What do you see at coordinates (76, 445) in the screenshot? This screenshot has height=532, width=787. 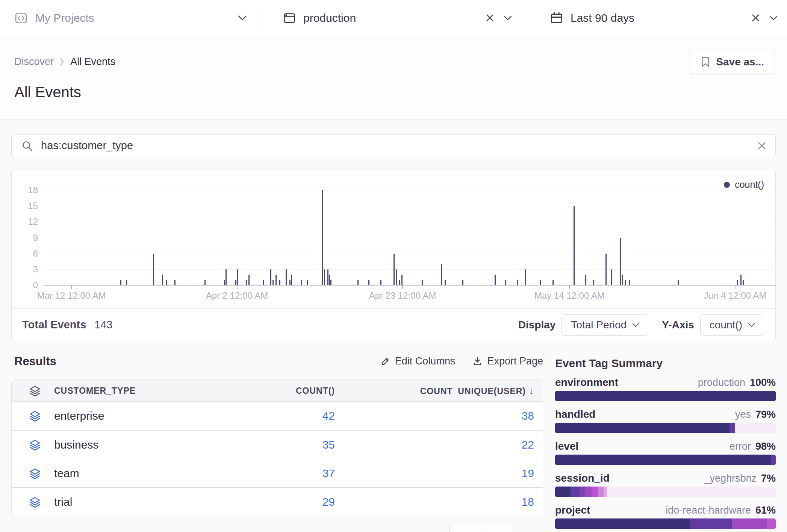 I see `cell-customer-type: business` at bounding box center [76, 445].